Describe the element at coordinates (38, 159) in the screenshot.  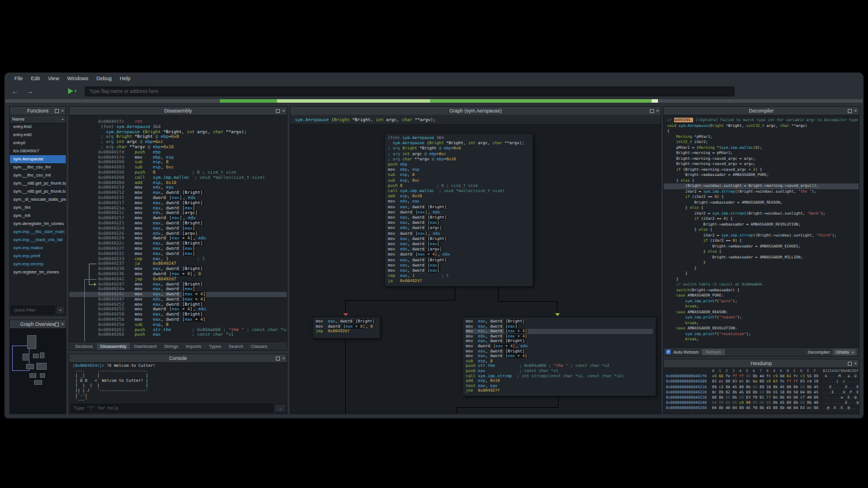
I see `function-list-item: sym.Aeropause` at that location.